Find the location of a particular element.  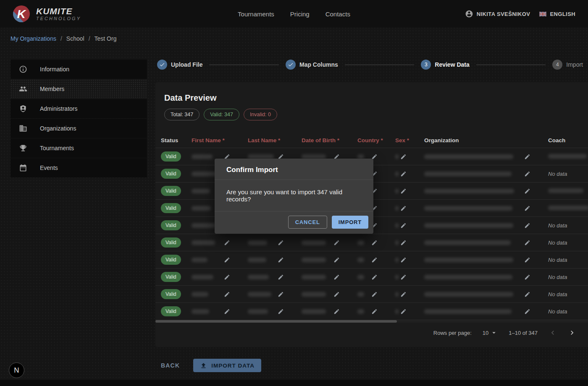

sidebar-item-organizations: Organizations is located at coordinates (79, 128).